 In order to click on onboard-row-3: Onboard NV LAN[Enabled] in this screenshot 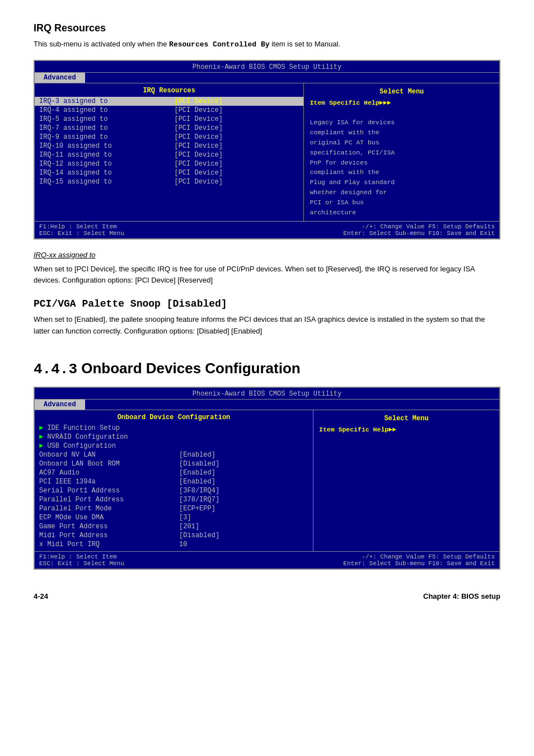, I will do `click(174, 455)`.